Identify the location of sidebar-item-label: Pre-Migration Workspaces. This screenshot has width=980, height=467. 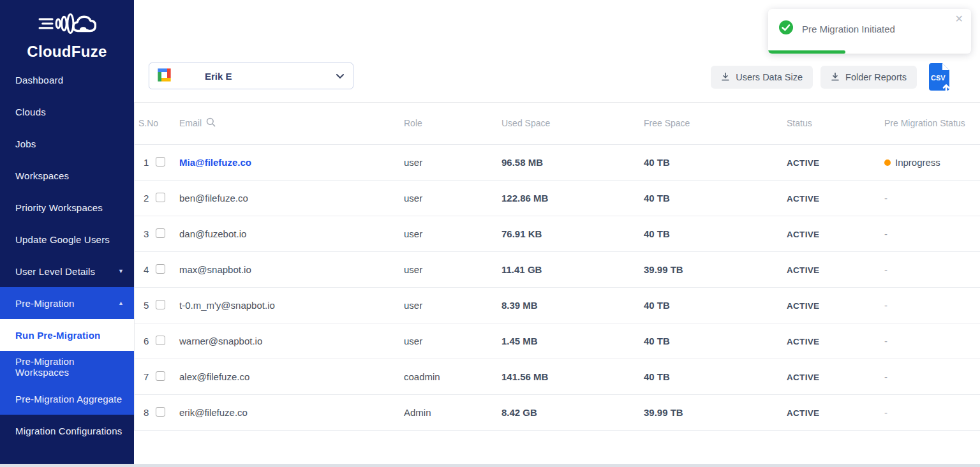
(70, 367).